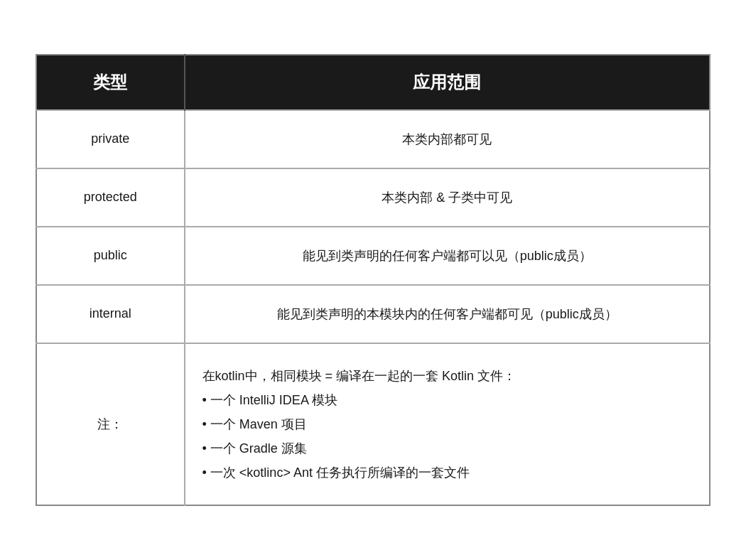 Image resolution: width=746 pixels, height=560 pixels. What do you see at coordinates (111, 314) in the screenshot?
I see `row-type-internal: internal` at bounding box center [111, 314].